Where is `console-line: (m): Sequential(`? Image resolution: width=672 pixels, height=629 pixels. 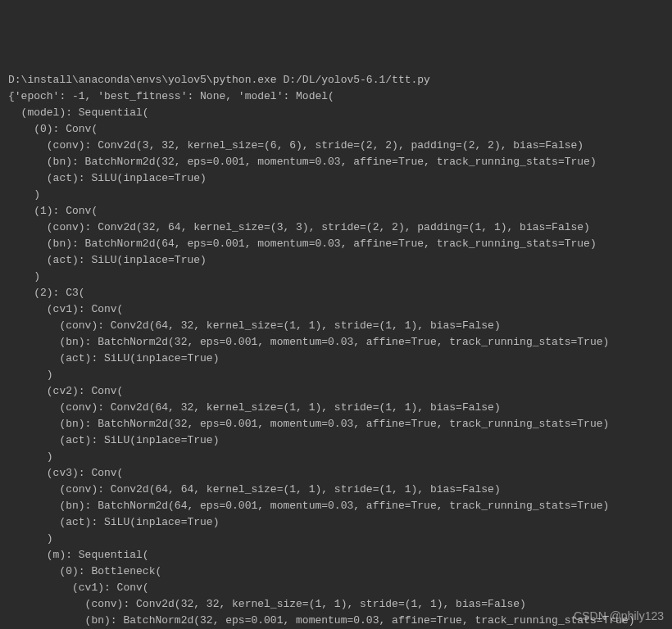
console-line: (m): Sequential( is located at coordinates (336, 555).